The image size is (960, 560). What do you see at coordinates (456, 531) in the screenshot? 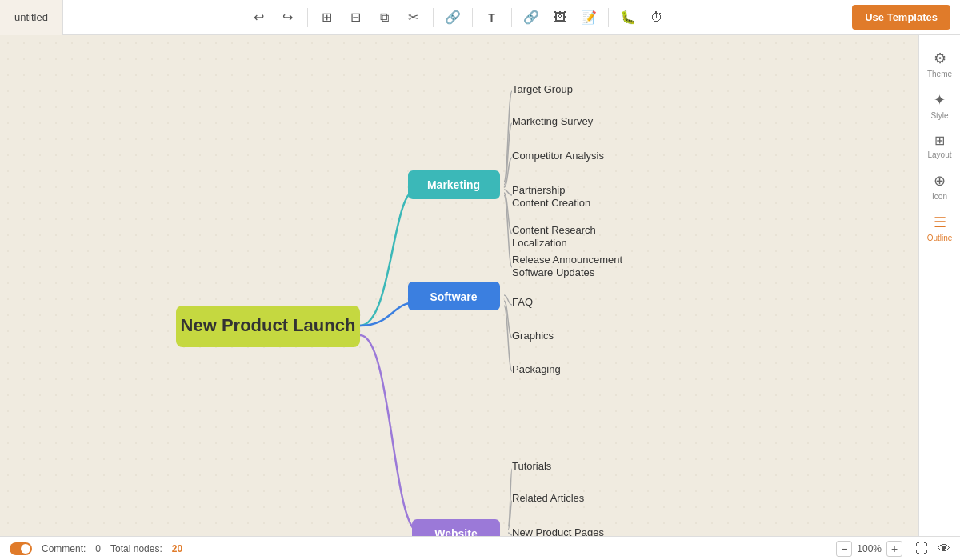
I see `website-node-label: Website` at bounding box center [456, 531].